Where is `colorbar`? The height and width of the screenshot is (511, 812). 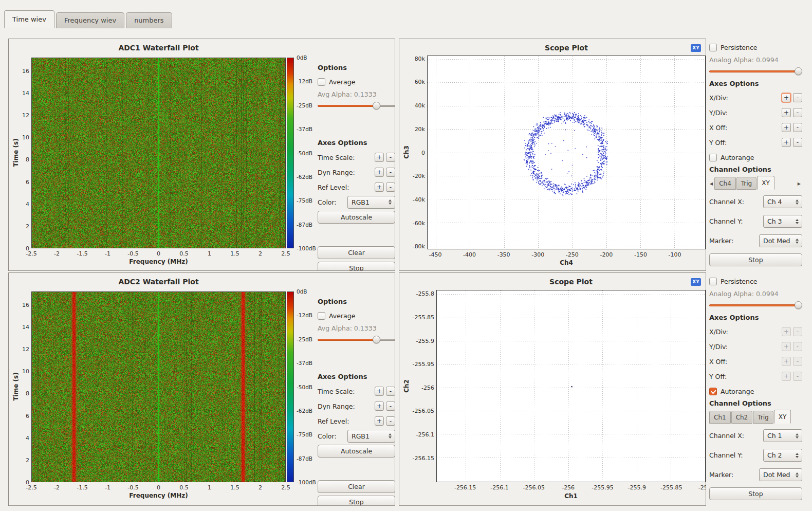
colorbar is located at coordinates (290, 153).